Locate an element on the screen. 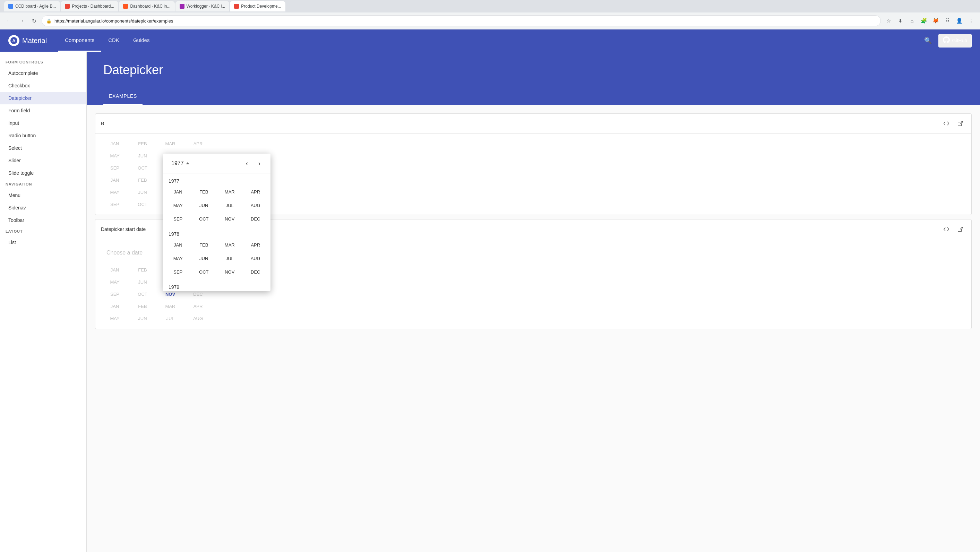  tab-label-1: CCD board · Agile B... is located at coordinates (36, 6).